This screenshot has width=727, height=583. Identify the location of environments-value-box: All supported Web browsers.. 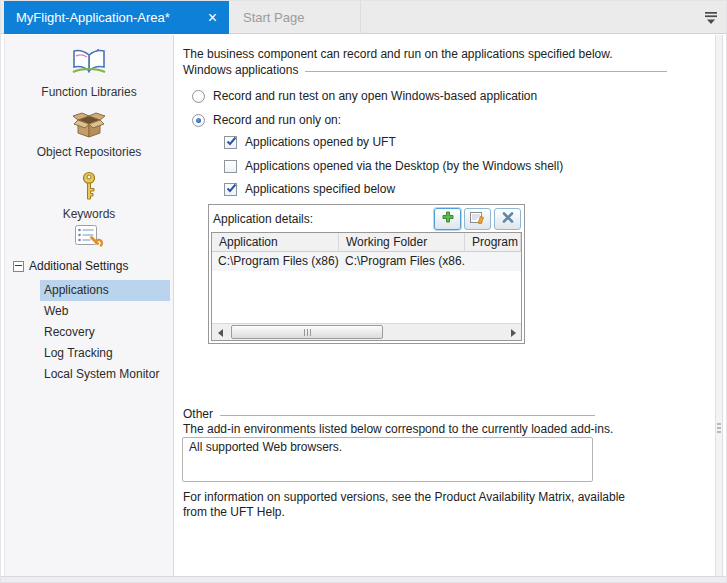
(388, 460).